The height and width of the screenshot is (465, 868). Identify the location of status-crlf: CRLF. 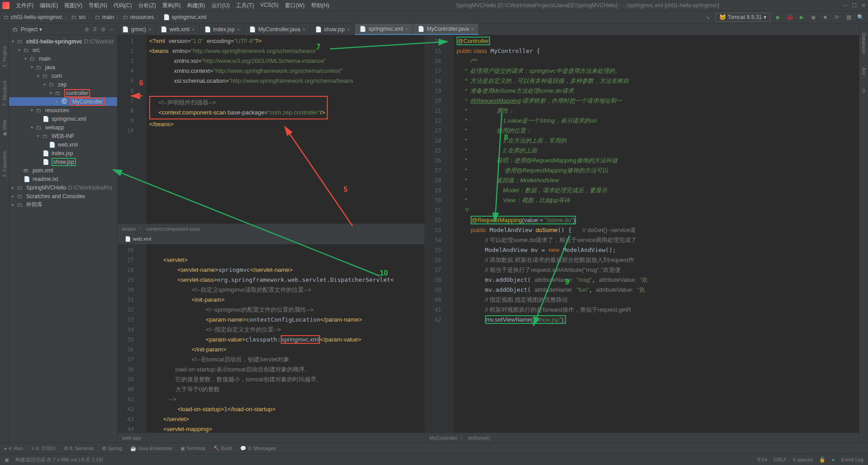
(780, 460).